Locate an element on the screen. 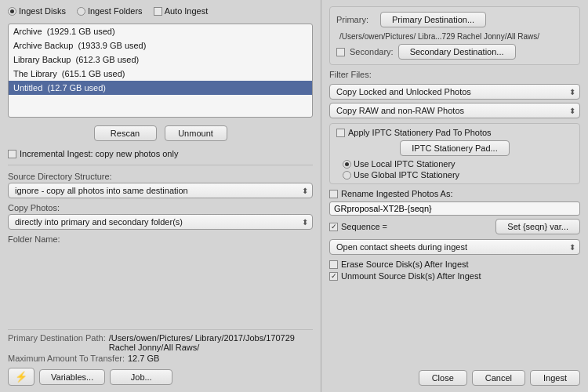 This screenshot has width=588, height=392. filter-select1-container: Copy Locked and Unlocked Photos ⬍ is located at coordinates (455, 92).